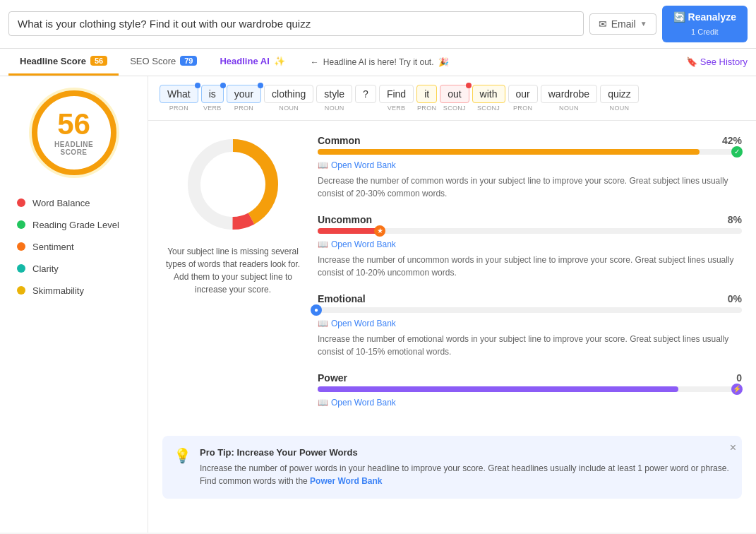 This screenshot has height=534, width=756. Describe the element at coordinates (335, 94) in the screenshot. I see `chip-word: style` at that location.